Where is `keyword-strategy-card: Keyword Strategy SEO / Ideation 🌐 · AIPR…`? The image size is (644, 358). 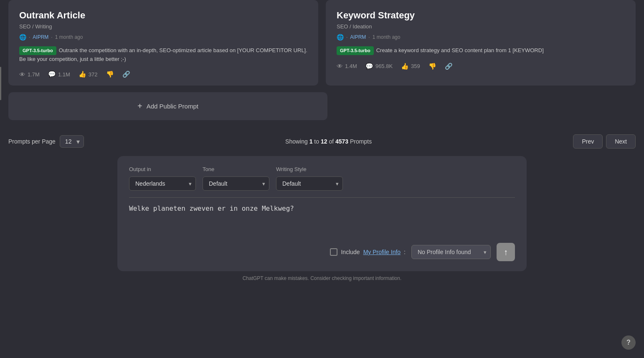
keyword-strategy-card: Keyword Strategy SEO / Ideation 🌐 · AIPR… is located at coordinates (481, 43).